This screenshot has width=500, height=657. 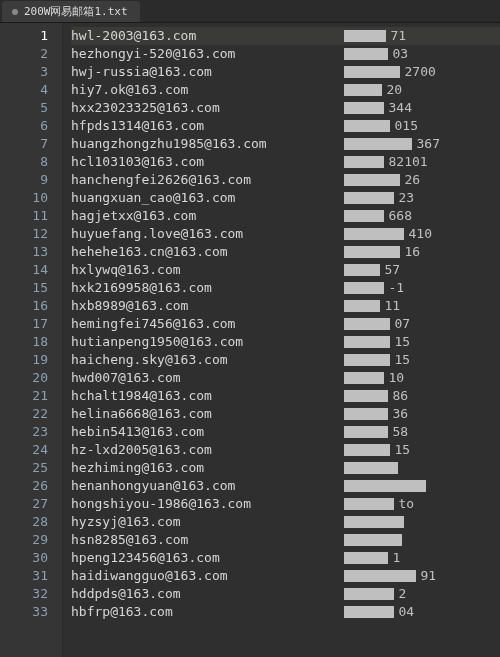 I want to click on code-line: hagjetxx@163.com 668, so click(x=286, y=216).